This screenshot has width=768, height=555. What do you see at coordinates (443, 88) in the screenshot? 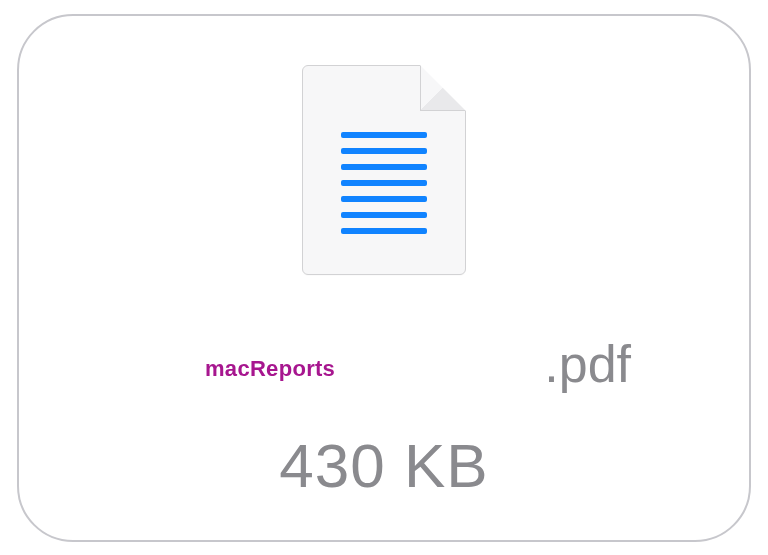
I see `page-fold-icon` at bounding box center [443, 88].